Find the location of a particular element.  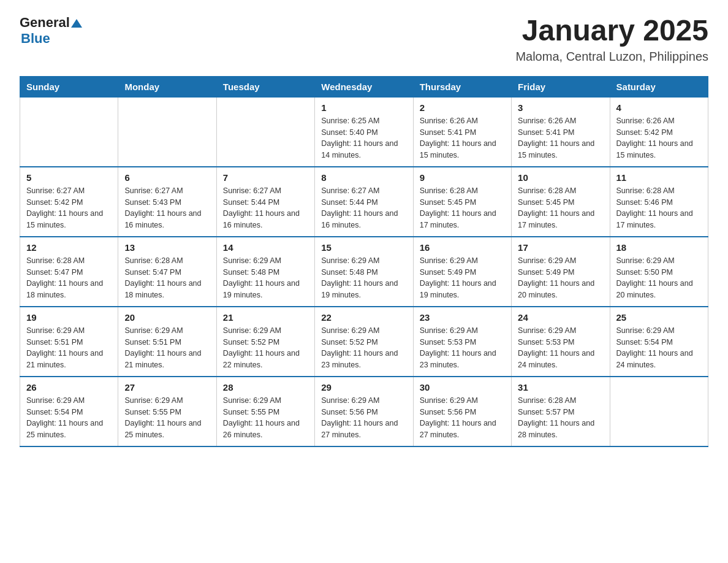

week-row-1: 1Sunrise: 6:25 AM Sunset: 5:40 PM Daylig… is located at coordinates (364, 132).